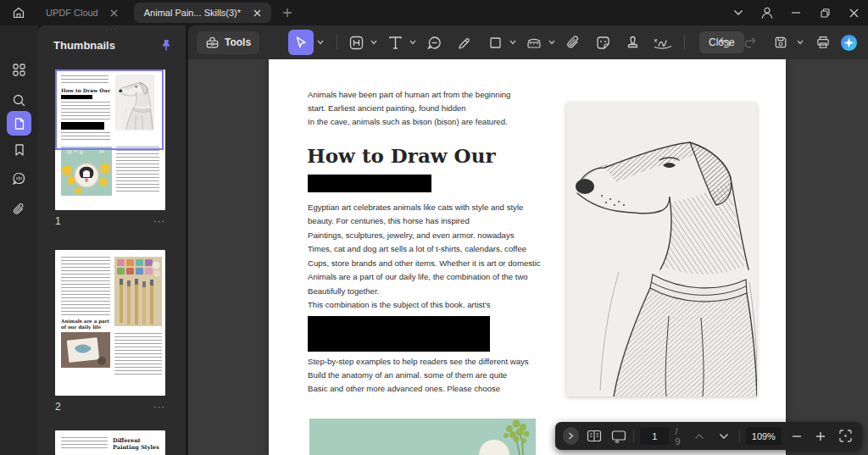 The image size is (868, 455). I want to click on zoom-level-input, so click(764, 436).